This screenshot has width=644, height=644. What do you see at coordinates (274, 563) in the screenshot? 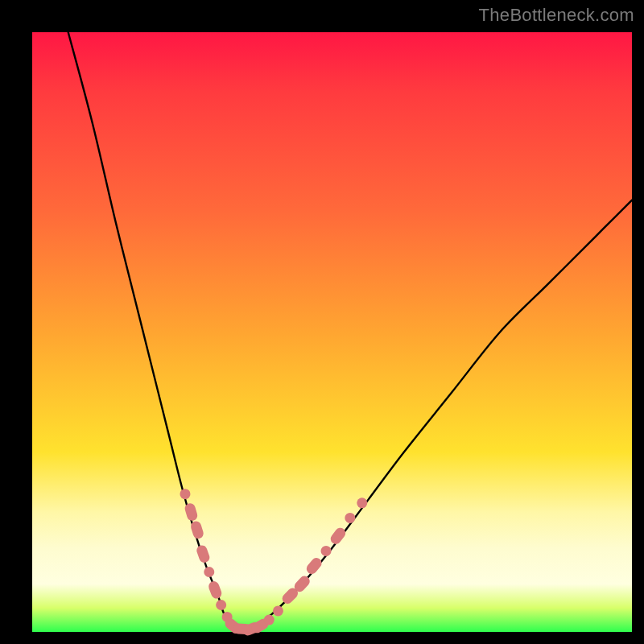
I see `marker-dots-group` at bounding box center [274, 563].